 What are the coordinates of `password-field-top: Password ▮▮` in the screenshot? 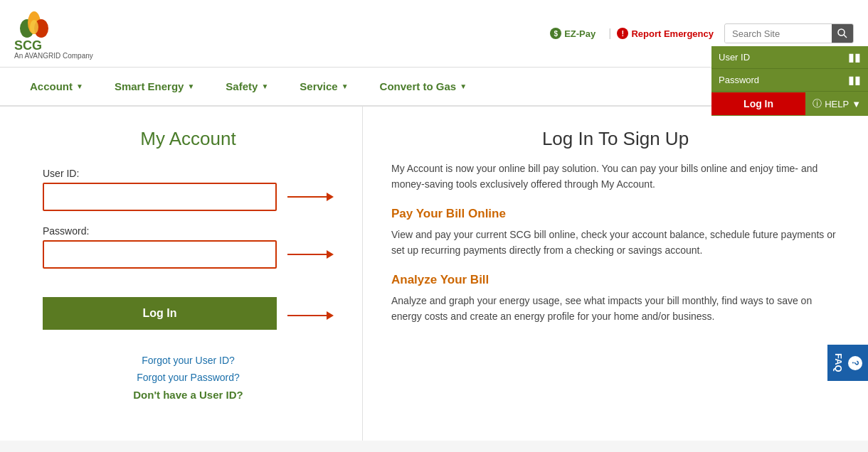 It's located at (790, 80).